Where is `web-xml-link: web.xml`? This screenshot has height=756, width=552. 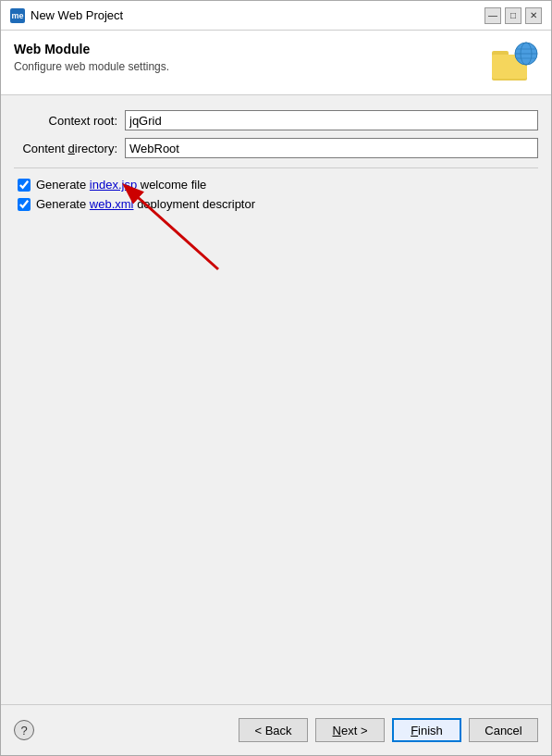
web-xml-link: web.xml is located at coordinates (112, 204).